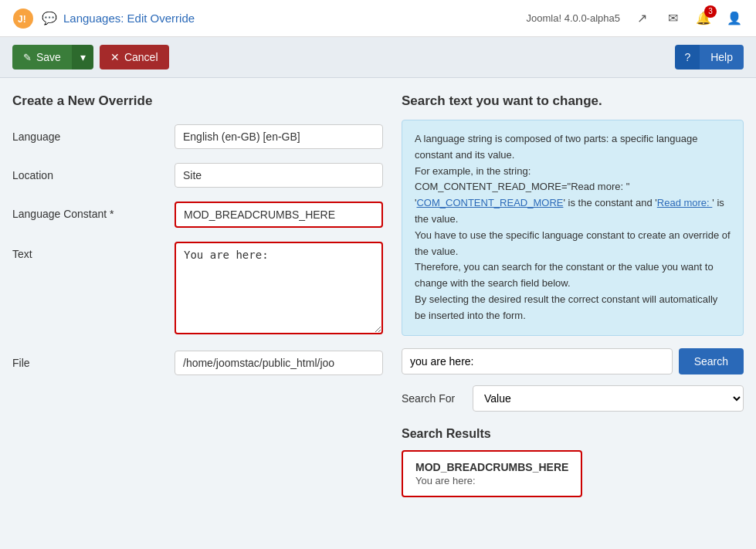 This screenshot has height=549, width=756. Describe the element at coordinates (734, 19) in the screenshot. I see `user-icon: 👤` at that location.